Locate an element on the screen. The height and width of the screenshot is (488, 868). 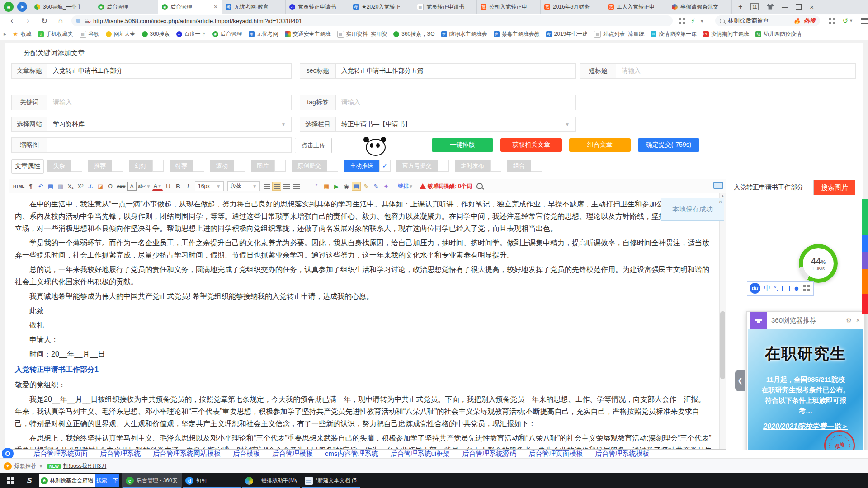
browser-tab: 360导航_一个主 is located at coordinates (62, 7).